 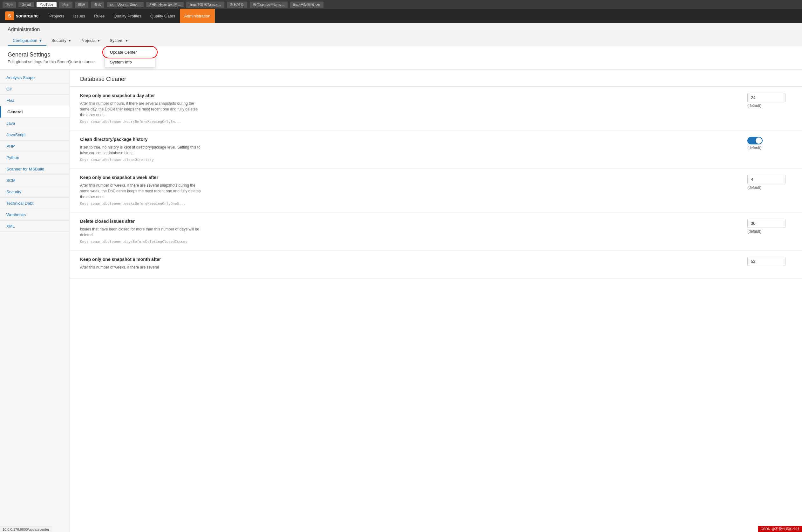 What do you see at coordinates (81, 5) in the screenshot?
I see `browser-tab-translate: 翻译` at bounding box center [81, 5].